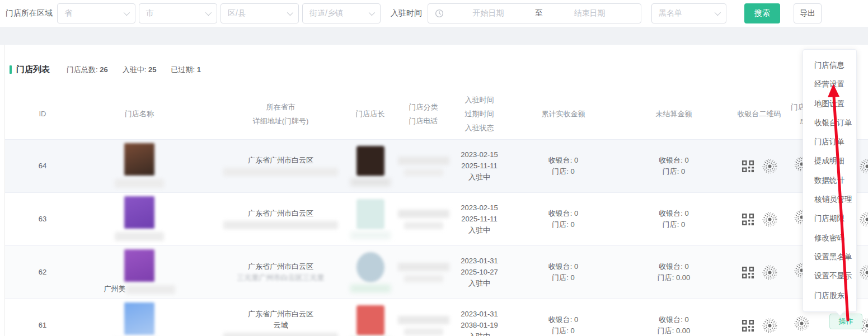 The height and width of the screenshot is (336, 868). Describe the element at coordinates (423, 114) in the screenshot. I see `column-header: 门店分类 门店电话` at that location.